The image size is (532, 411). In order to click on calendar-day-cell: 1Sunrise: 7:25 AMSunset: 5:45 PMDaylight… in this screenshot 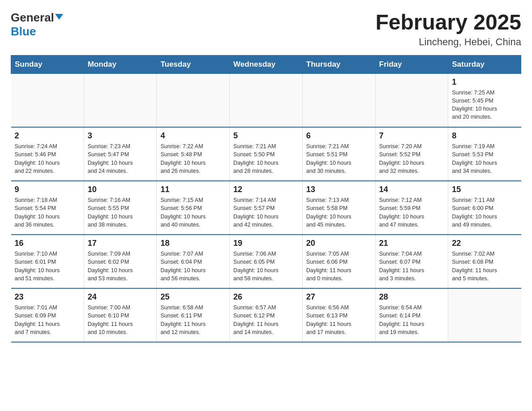, I will do `click(485, 100)`.